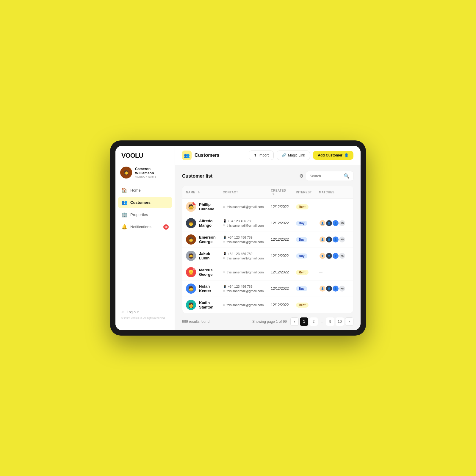 The height and width of the screenshot is (476, 476). What do you see at coordinates (207, 223) in the screenshot?
I see `customer-name: Alfredo Mango` at bounding box center [207, 223].